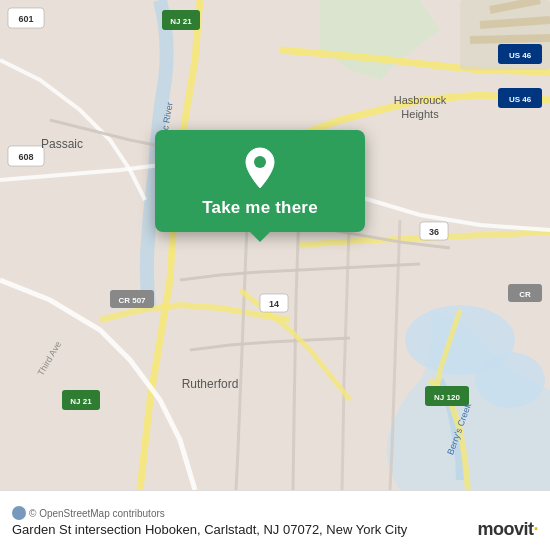  Describe the element at coordinates (26, 19) in the screenshot. I see `svg-text: 601` at that location.